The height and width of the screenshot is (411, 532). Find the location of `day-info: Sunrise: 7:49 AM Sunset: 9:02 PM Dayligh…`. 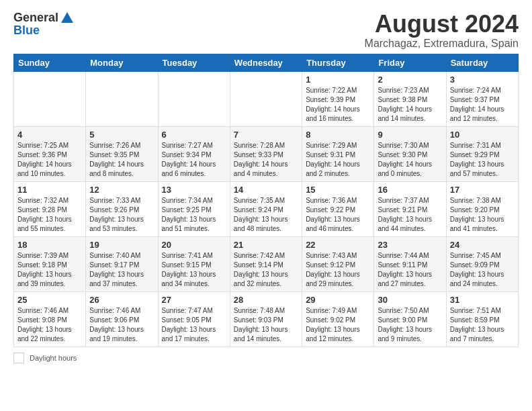

day-info: Sunrise: 7:49 AM Sunset: 9:02 PM Dayligh… is located at coordinates (338, 325).